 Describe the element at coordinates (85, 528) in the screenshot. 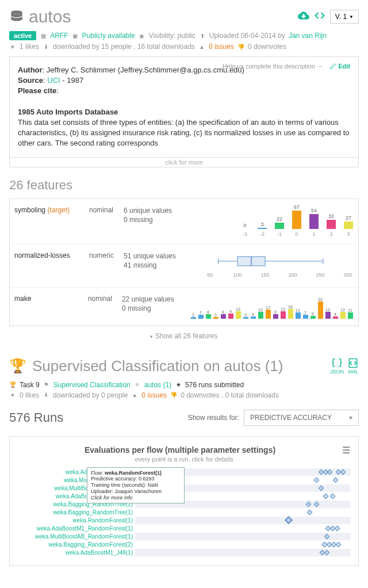

I see `flow-link: weka.AdaBoostM1_RandomForest(1)` at that location.